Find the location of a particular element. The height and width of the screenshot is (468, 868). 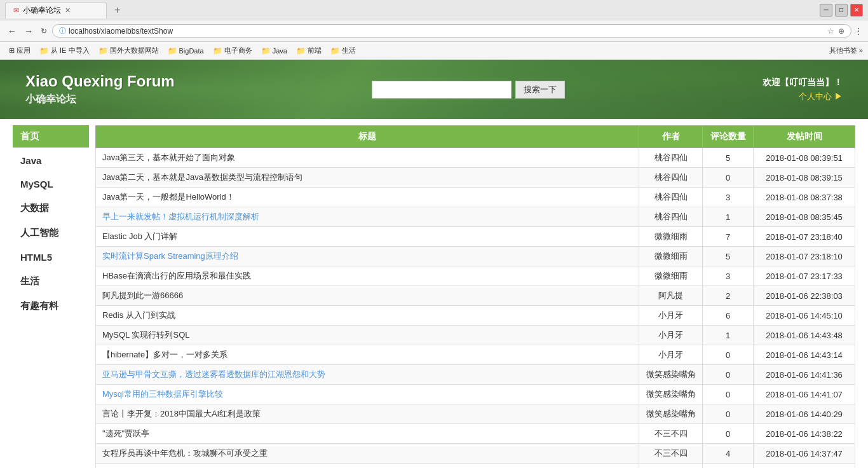

post-time: 2018-01-06 14:38:22 is located at coordinates (804, 434).